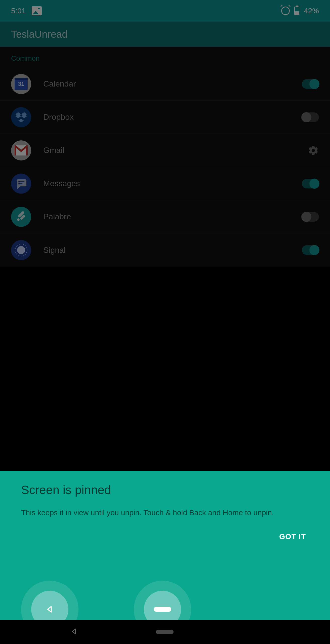 Image resolution: width=330 pixels, height=644 pixels. Describe the element at coordinates (165, 513) in the screenshot. I see `pin-dialog-body: This keeps it in view until you unpin. T…` at that location.